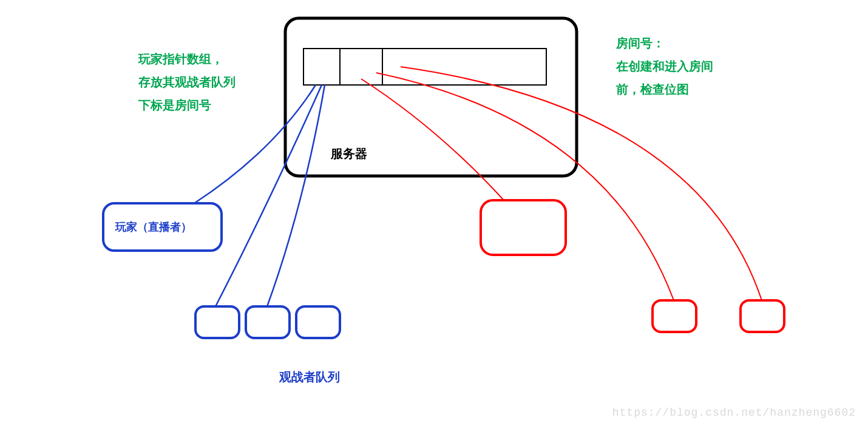  I want to click on red-curve-large, so click(432, 140).